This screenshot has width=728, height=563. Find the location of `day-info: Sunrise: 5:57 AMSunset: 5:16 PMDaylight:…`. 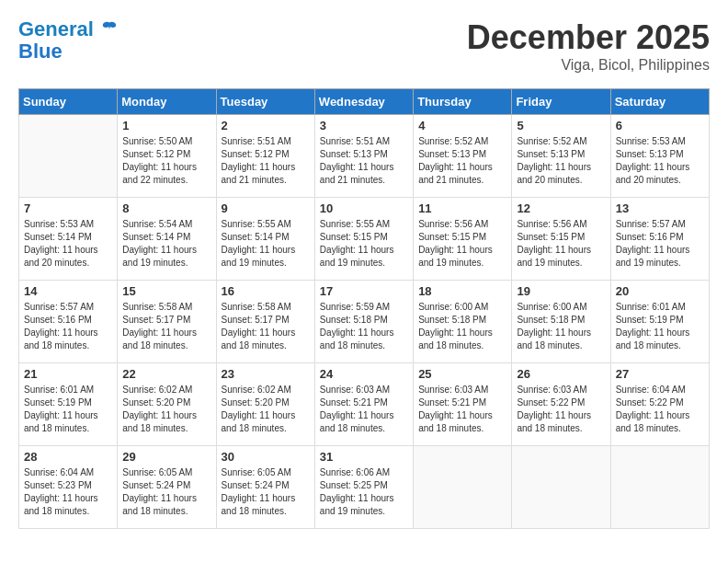

day-info: Sunrise: 5:57 AMSunset: 5:16 PMDaylight:… is located at coordinates (660, 244).